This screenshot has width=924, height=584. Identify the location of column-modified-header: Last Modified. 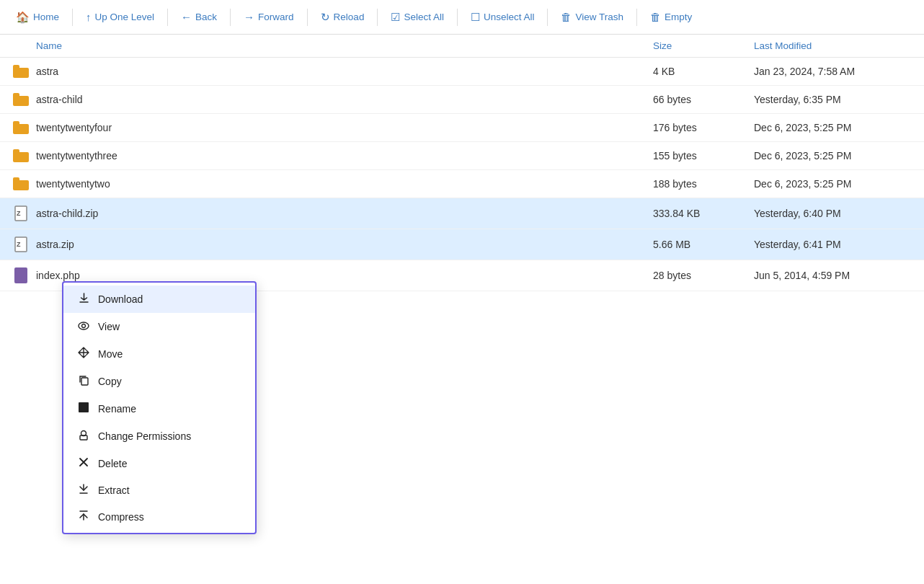
(833, 46).